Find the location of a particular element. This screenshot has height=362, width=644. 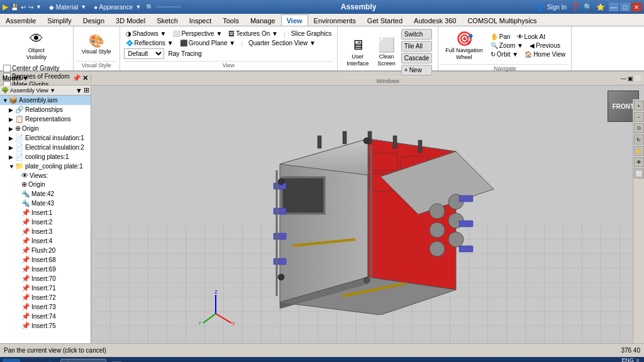

taskbar-app3: 📊 is located at coordinates (117, 361).